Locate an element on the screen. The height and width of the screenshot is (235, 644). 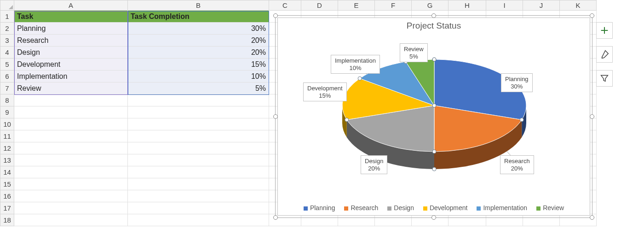
legend-item-planning: Planning is located at coordinates (319, 208).